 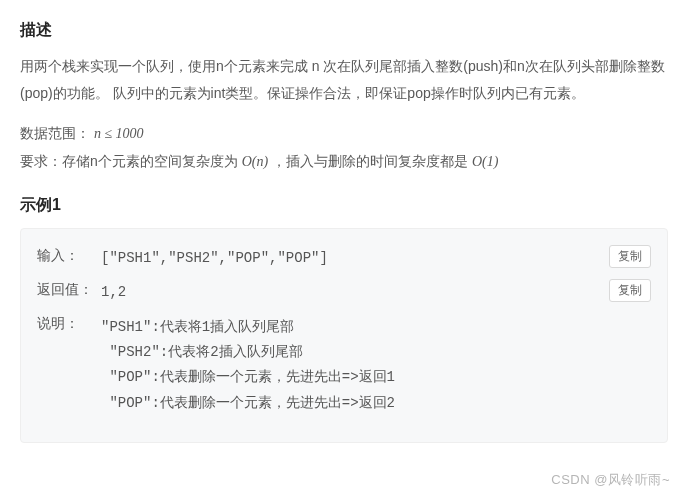 What do you see at coordinates (485, 162) in the screenshot?
I see `requirement-time: O(1)` at bounding box center [485, 162].